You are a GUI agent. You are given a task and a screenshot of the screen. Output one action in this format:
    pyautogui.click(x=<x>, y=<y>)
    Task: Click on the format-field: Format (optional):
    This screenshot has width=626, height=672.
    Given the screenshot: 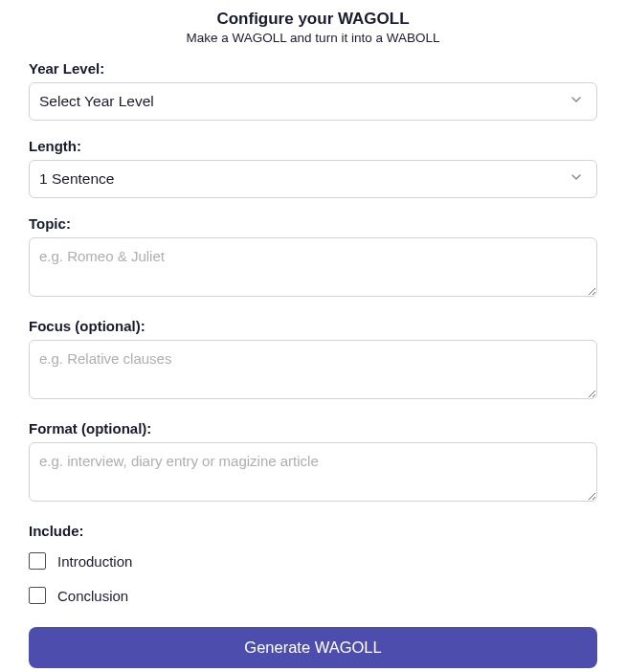 What is the action you would take?
    pyautogui.click(x=313, y=463)
    